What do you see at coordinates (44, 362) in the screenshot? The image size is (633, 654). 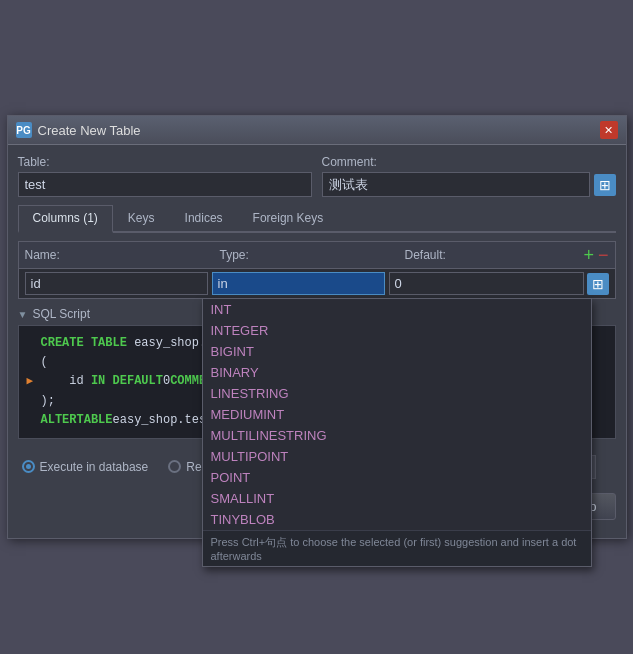 I see `sql-paren-open: (` at bounding box center [44, 362].